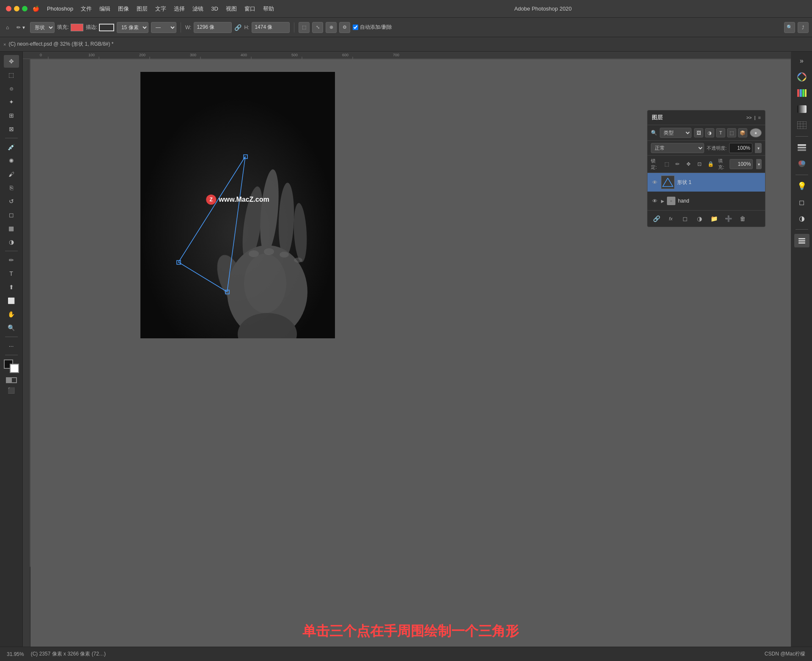  Describe the element at coordinates (802, 218) in the screenshot. I see `adjustments-icon-btn: ◑` at that location.